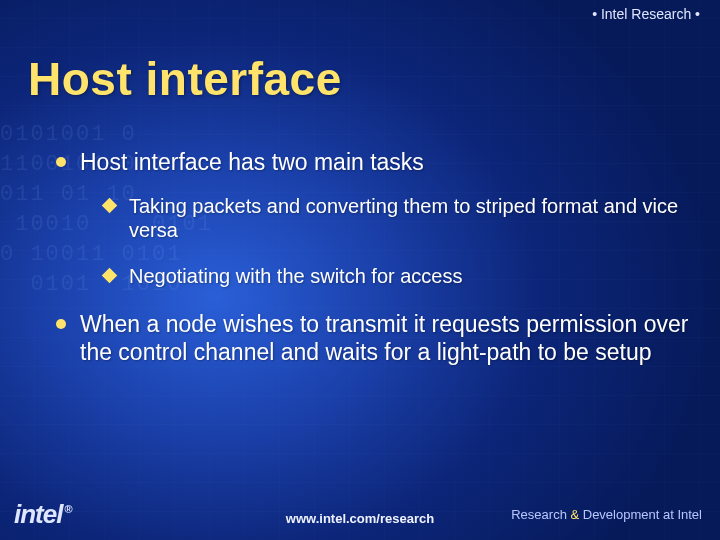 This screenshot has width=720, height=540. What do you see at coordinates (640, 514) in the screenshot?
I see `tagline-part: Development at Intel` at bounding box center [640, 514].